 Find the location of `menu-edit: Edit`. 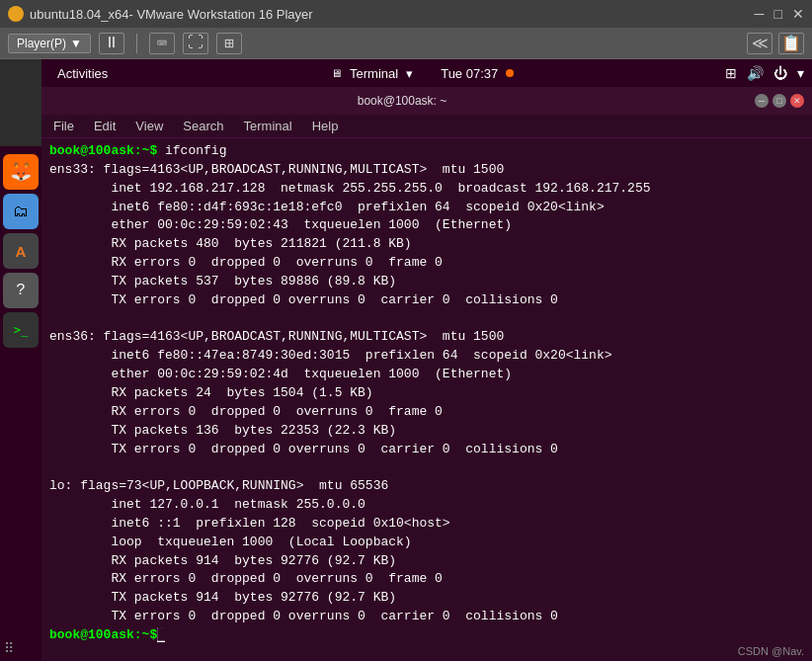

menu-edit: Edit is located at coordinates (105, 126).